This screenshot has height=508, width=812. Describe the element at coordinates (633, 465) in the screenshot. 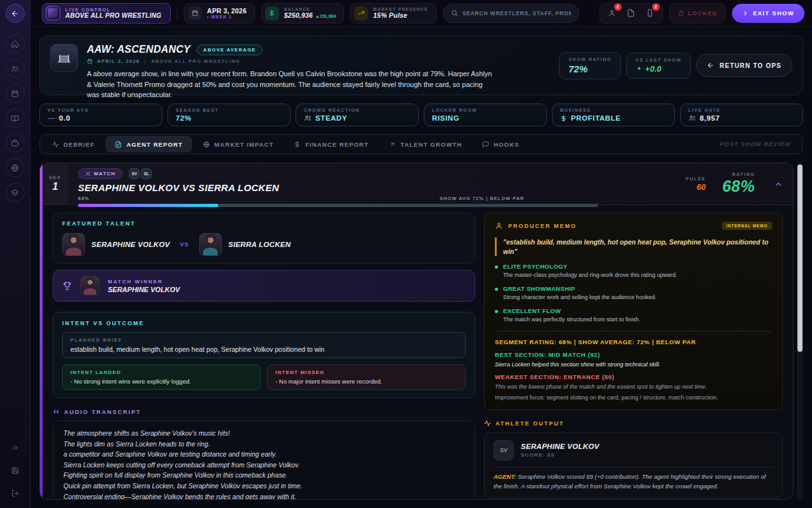

I see `athlete-card: SV SERAPHINE VOLKOV SCORE: 89 AGENT: Ser…` at that location.